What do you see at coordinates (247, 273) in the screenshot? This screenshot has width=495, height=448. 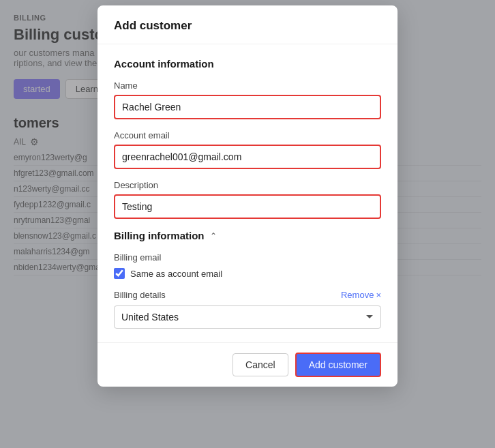 I see `same-as-account-row: Same as account email` at bounding box center [247, 273].